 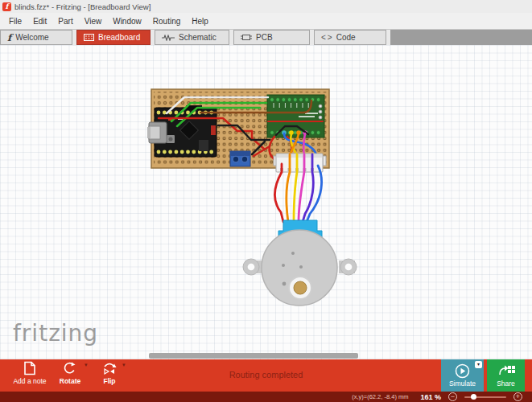 What do you see at coordinates (300, 288) in the screenshot?
I see `motor-shaft` at bounding box center [300, 288].